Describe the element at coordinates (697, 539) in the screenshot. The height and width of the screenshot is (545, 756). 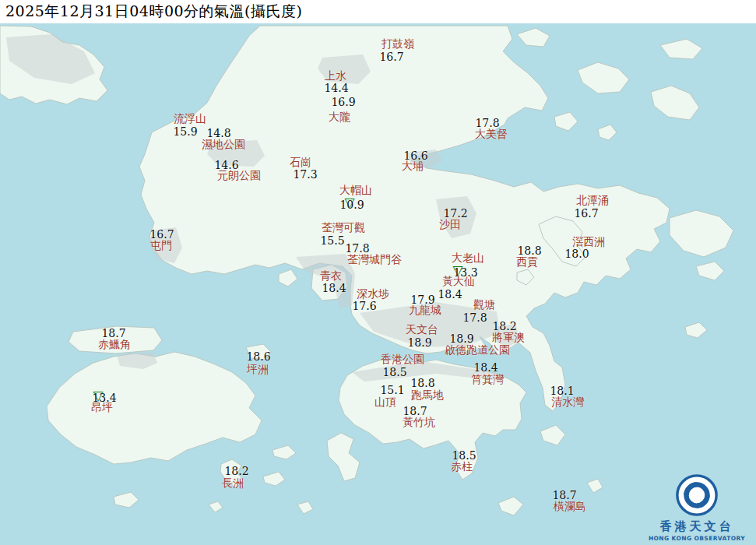
I see `logo-name-en: HONG KONG OBSERVATORY` at that location.